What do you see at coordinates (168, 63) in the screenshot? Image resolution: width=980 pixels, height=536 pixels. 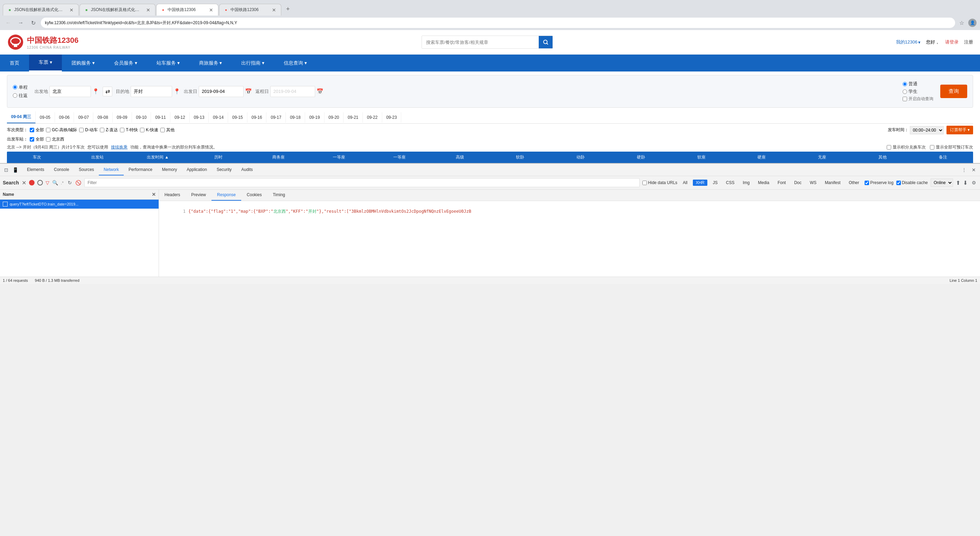 I see `nav-station: 站车服务 ▾` at bounding box center [168, 63].